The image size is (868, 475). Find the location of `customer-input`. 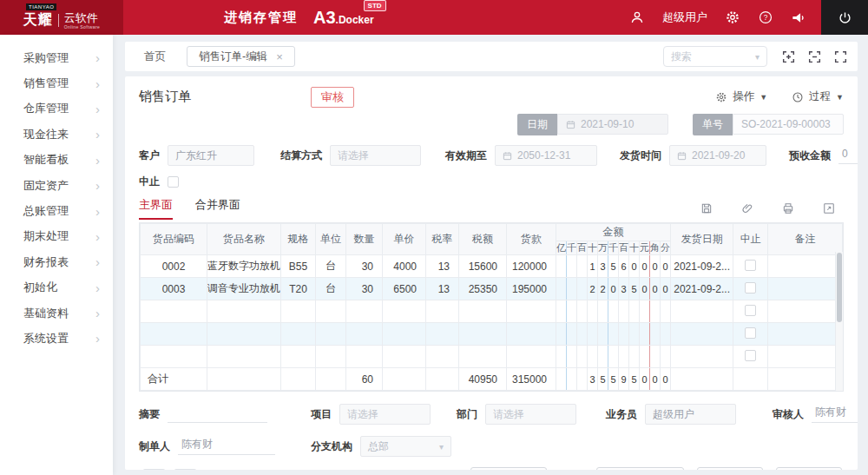

customer-input is located at coordinates (211, 155).